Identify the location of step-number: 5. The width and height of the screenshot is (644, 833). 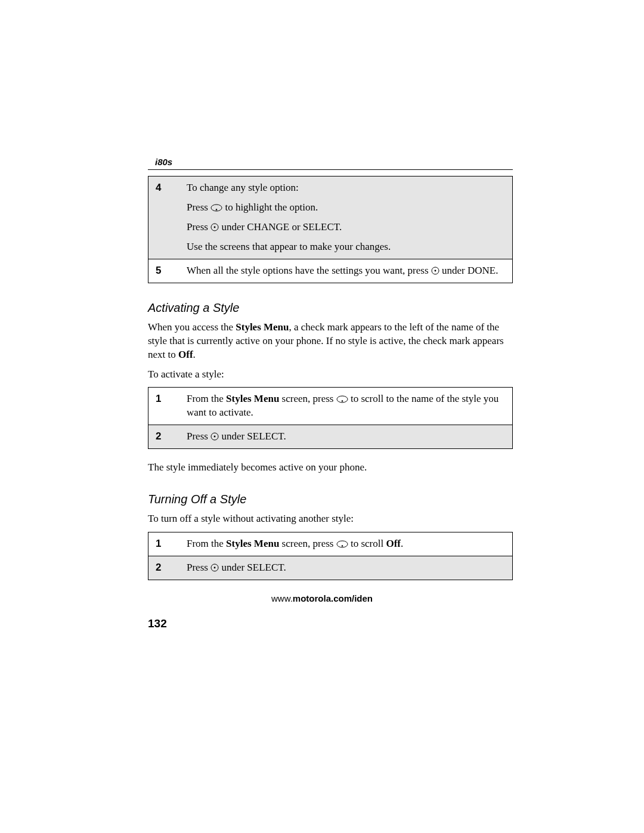
(165, 271).